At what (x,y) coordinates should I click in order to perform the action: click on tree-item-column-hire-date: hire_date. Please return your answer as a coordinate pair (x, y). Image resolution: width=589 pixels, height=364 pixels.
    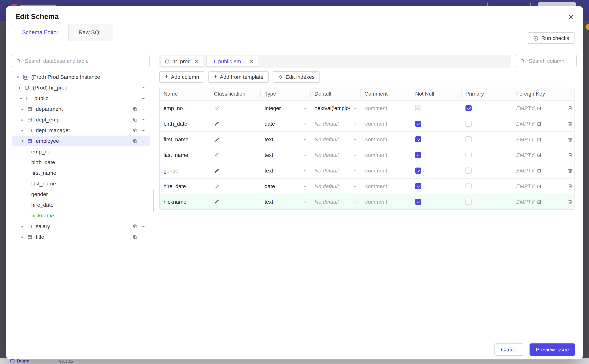
    Looking at the image, I should click on (81, 205).